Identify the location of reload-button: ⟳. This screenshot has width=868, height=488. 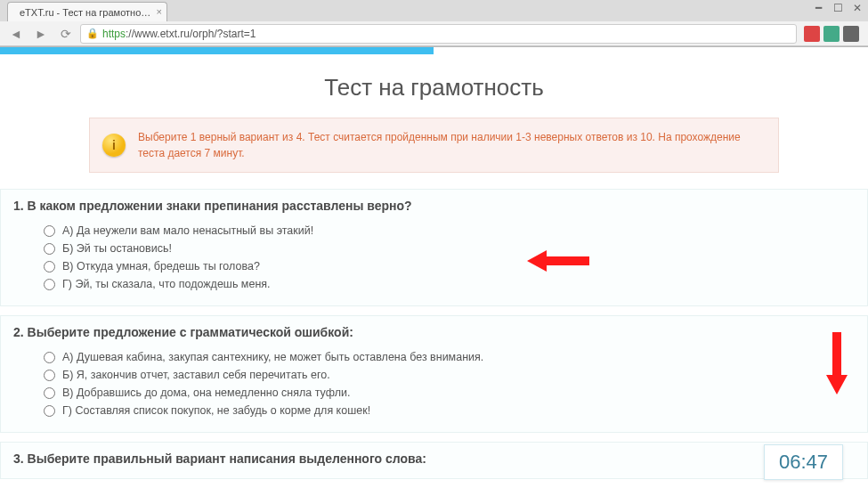
(66, 34).